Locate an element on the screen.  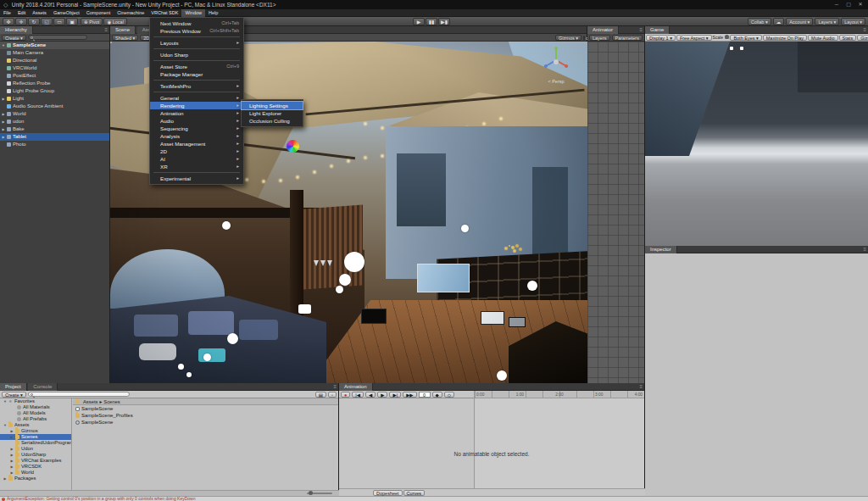
hierarchy-item: ▶Light is located at coordinates (54, 98).